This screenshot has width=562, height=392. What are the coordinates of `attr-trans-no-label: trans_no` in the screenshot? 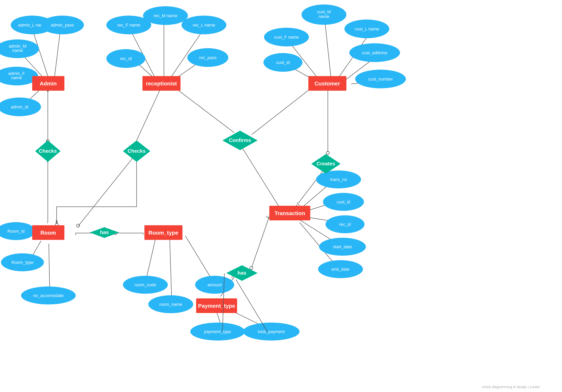 It's located at (339, 180).